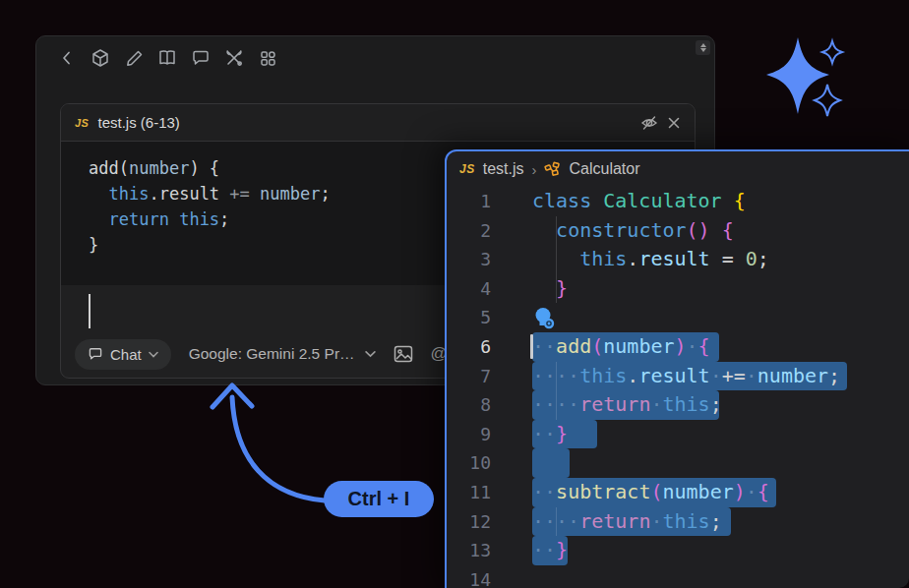  Describe the element at coordinates (126, 354) in the screenshot. I see `chat-mode-label: Chat` at that location.